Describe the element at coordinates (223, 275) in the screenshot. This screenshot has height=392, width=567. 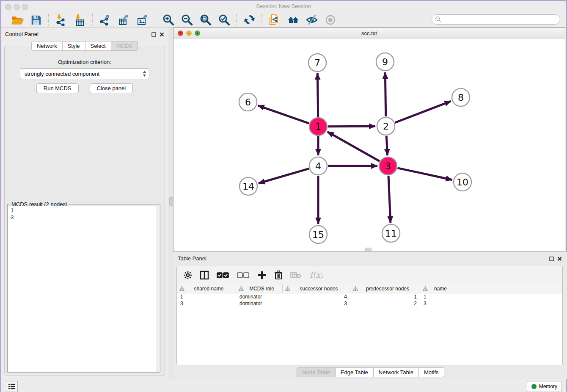
I see `select-all-columns-icon` at that location.